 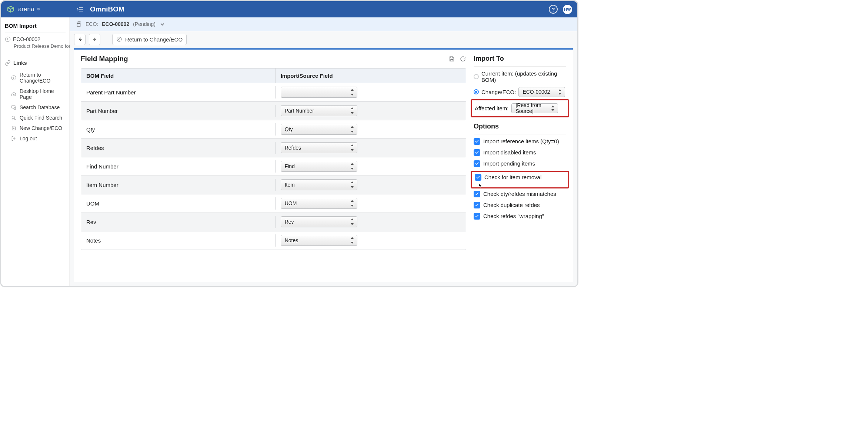 I want to click on option-checkbox-row: Check duplicate refdes, so click(x=520, y=205).